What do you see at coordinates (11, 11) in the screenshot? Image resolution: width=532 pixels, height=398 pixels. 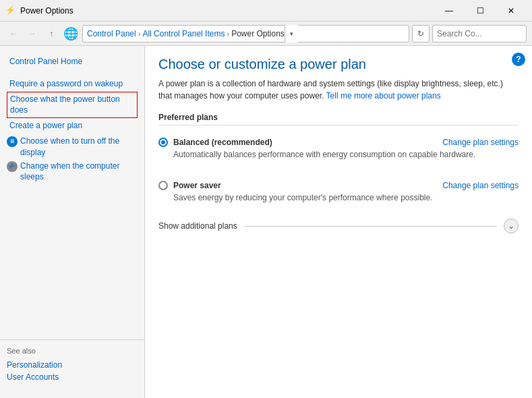 I see `app-icon: ⚡` at bounding box center [11, 11].